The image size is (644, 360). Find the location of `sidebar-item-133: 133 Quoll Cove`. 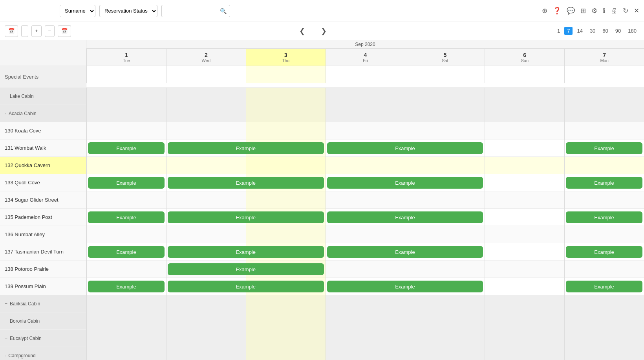

sidebar-item-133: 133 Quoll Cove is located at coordinates (43, 183).